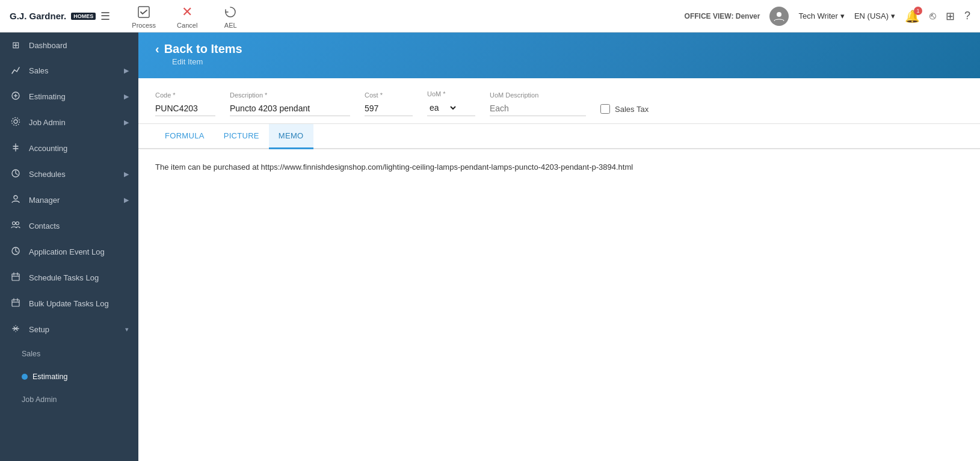 The width and height of the screenshot is (980, 461). Describe the element at coordinates (559, 55) in the screenshot. I see `page-header: ‹ Back to Items Edit Item` at that location.